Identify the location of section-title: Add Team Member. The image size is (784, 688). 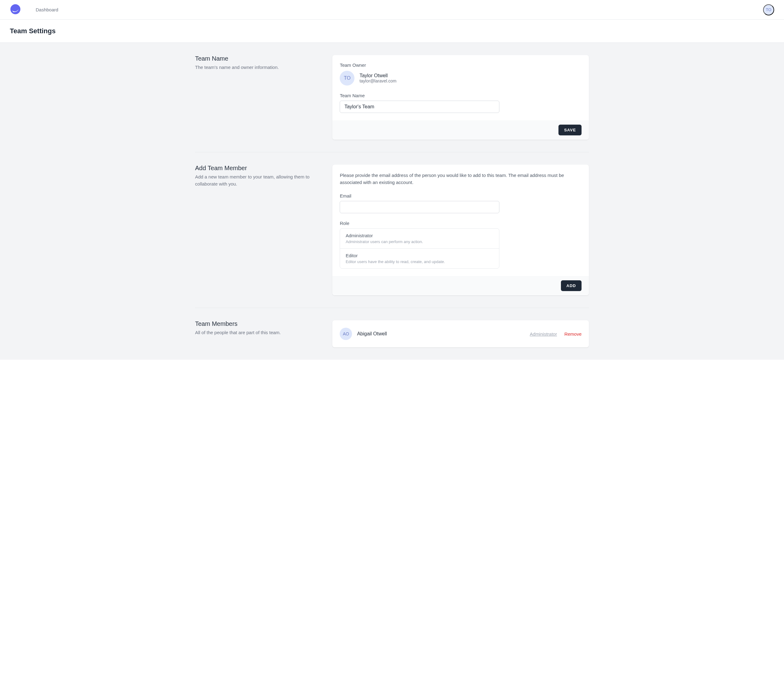
(260, 168).